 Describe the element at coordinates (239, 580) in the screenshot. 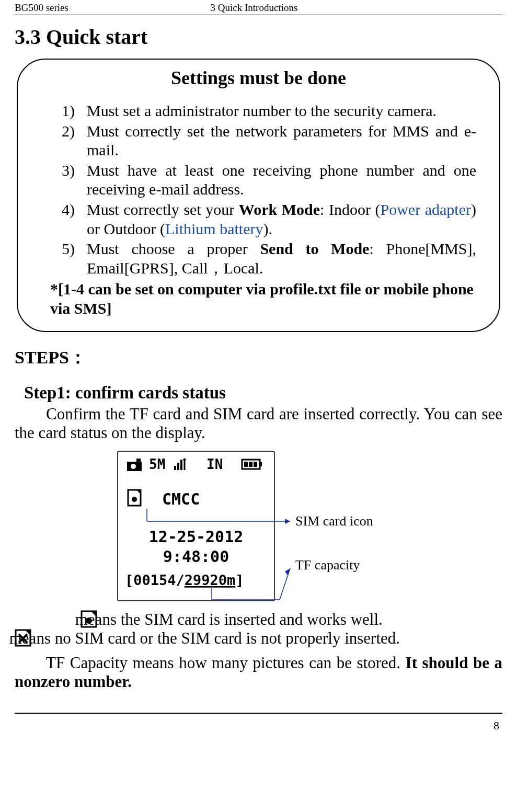

I see `display-counter-close: ]` at that location.